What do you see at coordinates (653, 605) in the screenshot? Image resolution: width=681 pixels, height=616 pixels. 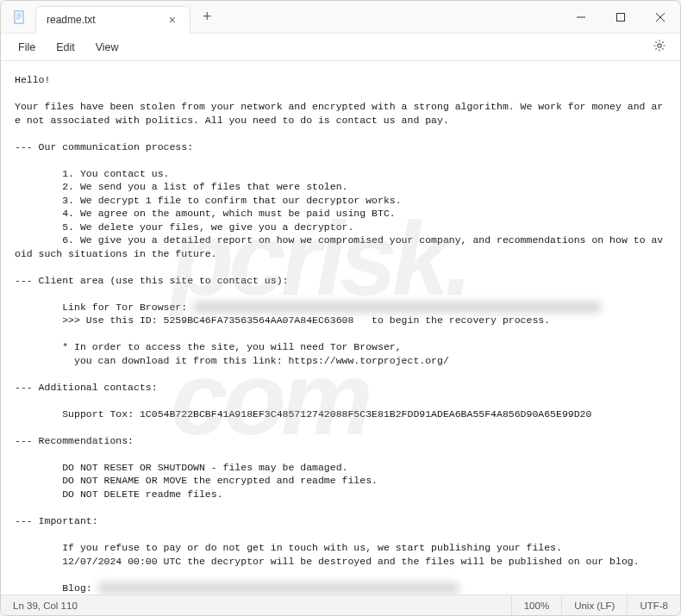 I see `status-encoding: UTF-8` at bounding box center [653, 605].